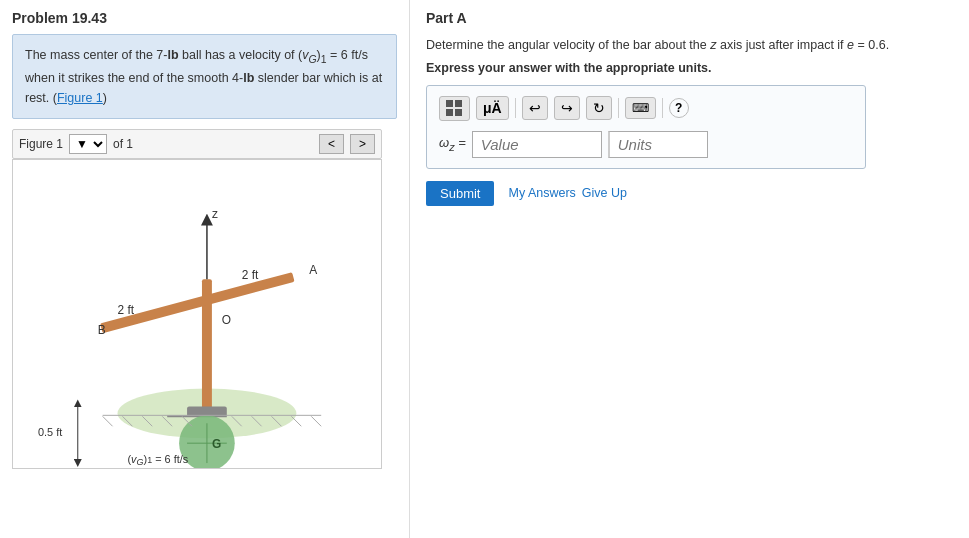 This screenshot has height=538, width=969. What do you see at coordinates (690, 18) in the screenshot?
I see `part-title: Part A` at bounding box center [690, 18].